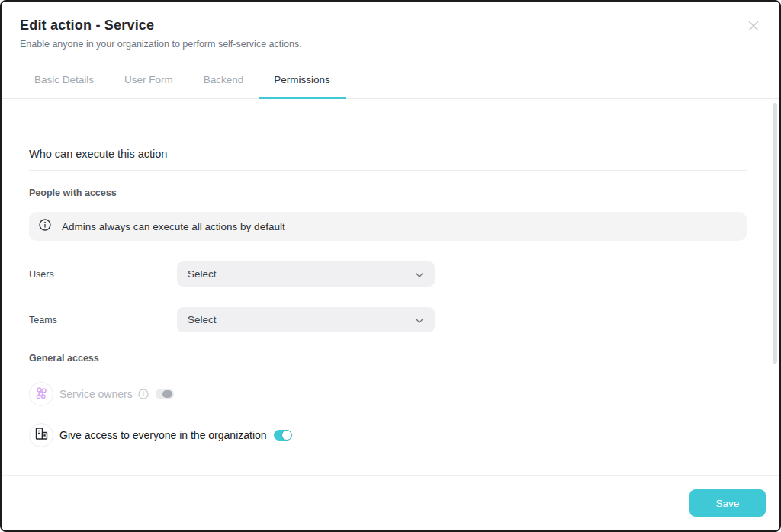 This screenshot has height=532, width=781. Describe the element at coordinates (202, 320) in the screenshot. I see `teams-select-value: Select` at that location.